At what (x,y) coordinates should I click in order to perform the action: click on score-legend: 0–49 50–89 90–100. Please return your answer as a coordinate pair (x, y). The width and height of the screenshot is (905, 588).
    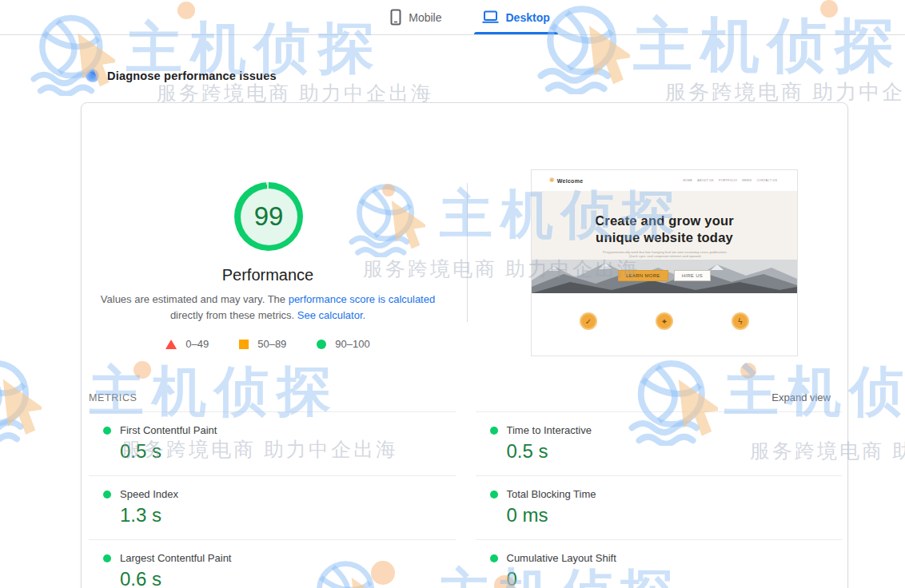
    Looking at the image, I should click on (268, 344).